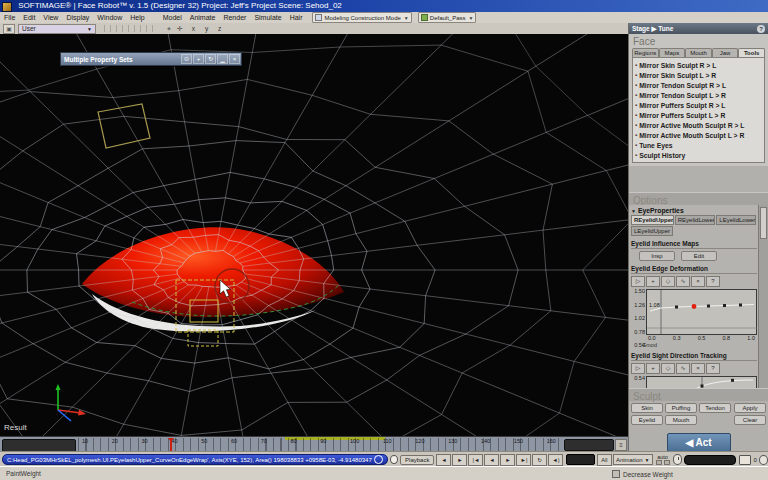 The height and width of the screenshot is (480, 768). What do you see at coordinates (417, 460) in the screenshot?
I see `playback-options-button: Playback` at bounding box center [417, 460].